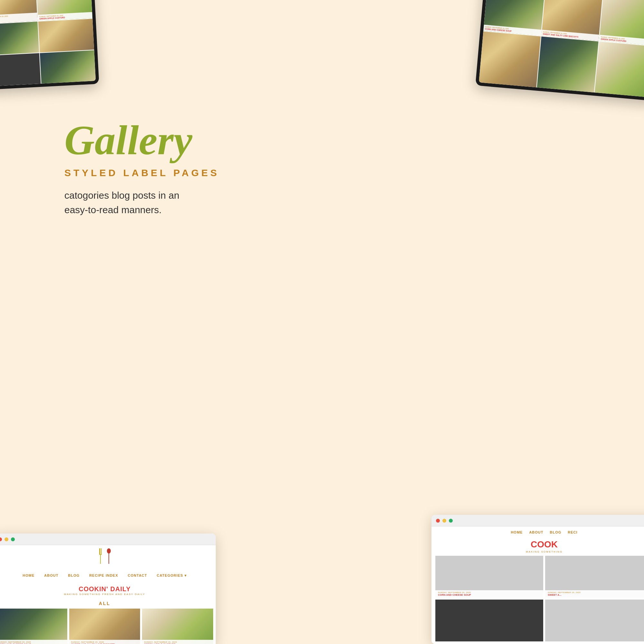  What do you see at coordinates (108, 557) in the screenshot?
I see `site-logo-area` at bounding box center [108, 557].